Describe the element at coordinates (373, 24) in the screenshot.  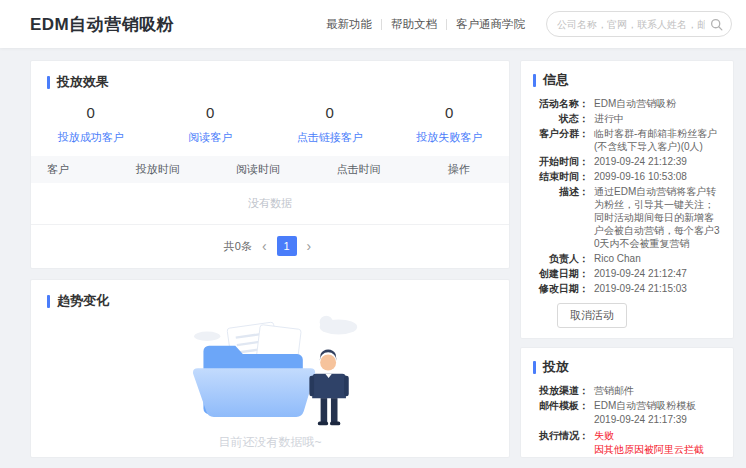
I see `top-header: EDM自动营销吸粉 最新功能 帮助文档 客户通商学院` at that location.